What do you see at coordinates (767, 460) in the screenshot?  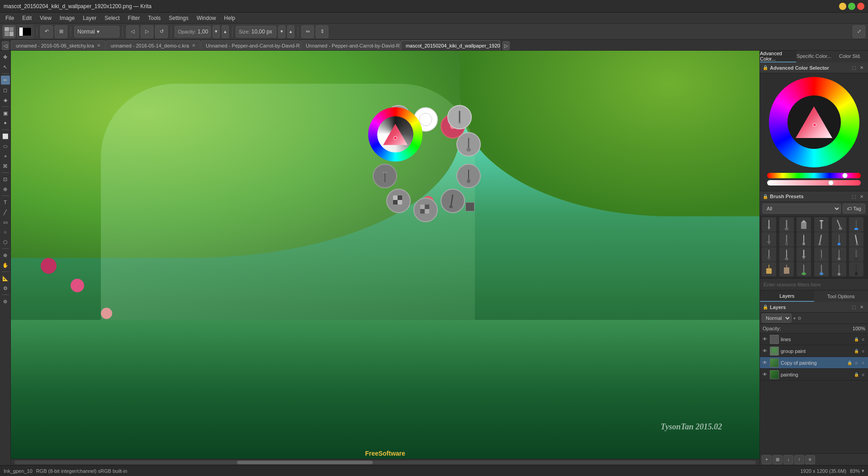 I see `layer-add-btn: +` at bounding box center [767, 460].